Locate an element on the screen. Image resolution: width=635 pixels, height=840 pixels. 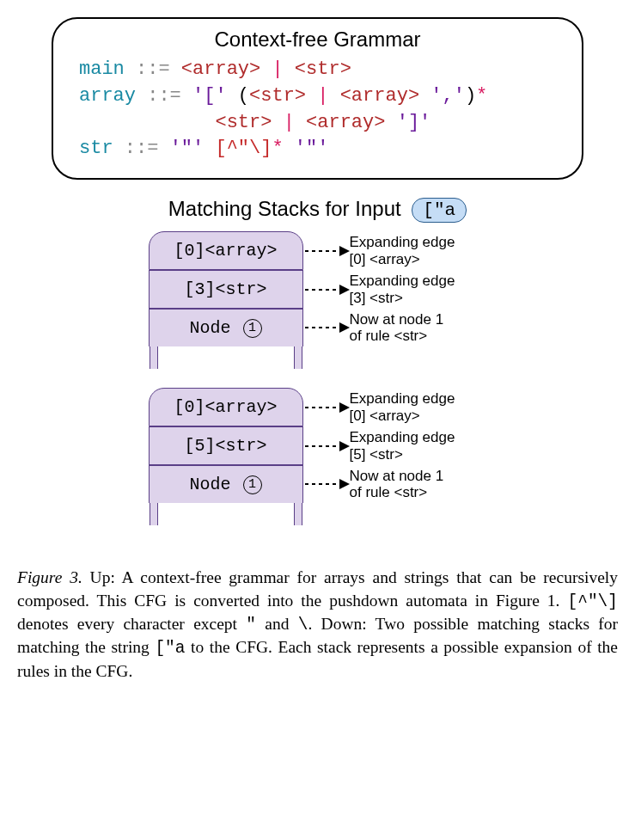
input-chip: ["a is located at coordinates (439, 210).